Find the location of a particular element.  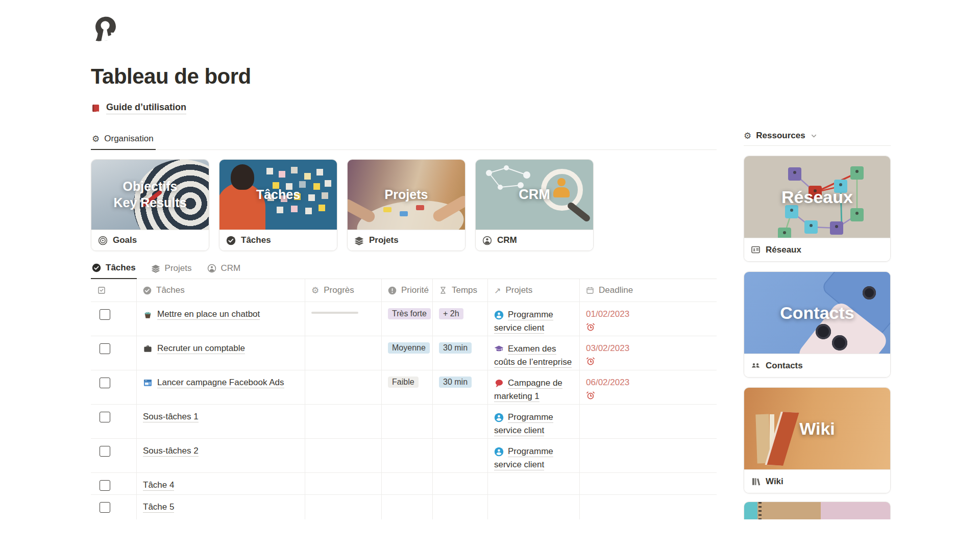

view-tab-projets: Projets is located at coordinates (172, 269).